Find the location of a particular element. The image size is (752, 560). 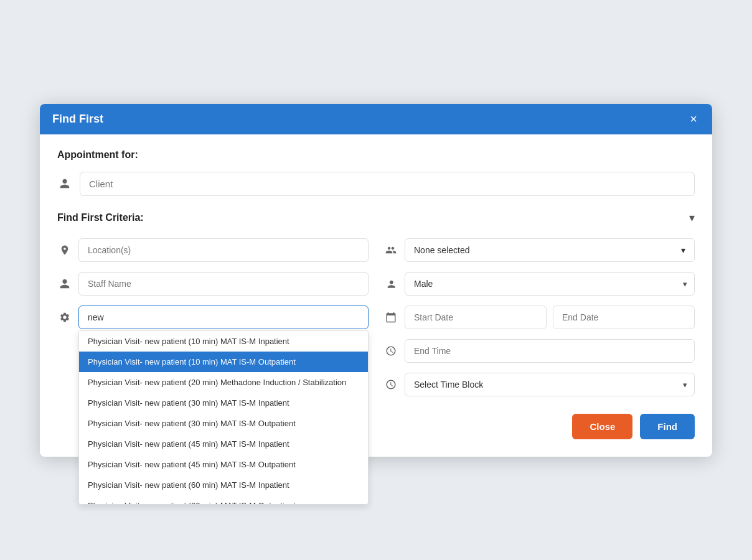

calendar-icon is located at coordinates (391, 317).